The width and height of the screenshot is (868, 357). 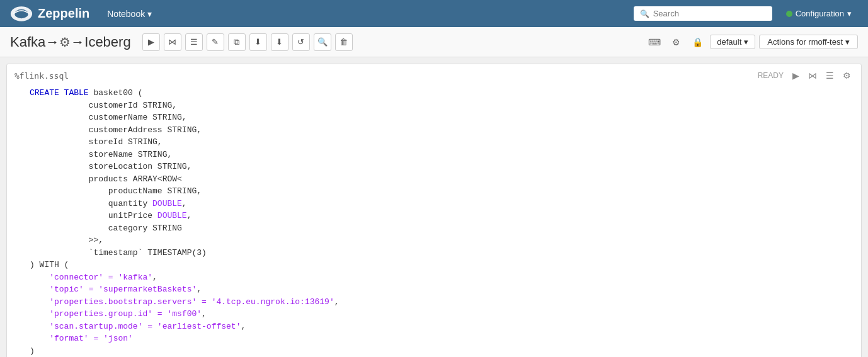 I want to click on actions-button: Actions for rmoff-test ▾, so click(x=809, y=42).